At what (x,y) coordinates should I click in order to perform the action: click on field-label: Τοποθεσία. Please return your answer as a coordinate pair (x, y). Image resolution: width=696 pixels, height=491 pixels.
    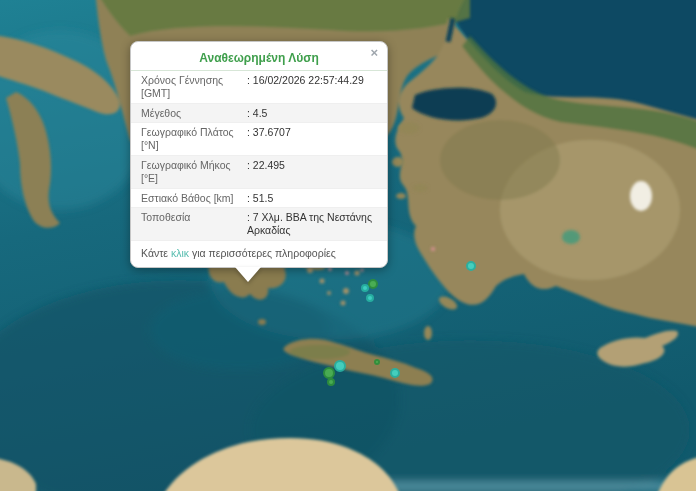
    Looking at the image, I should click on (192, 224).